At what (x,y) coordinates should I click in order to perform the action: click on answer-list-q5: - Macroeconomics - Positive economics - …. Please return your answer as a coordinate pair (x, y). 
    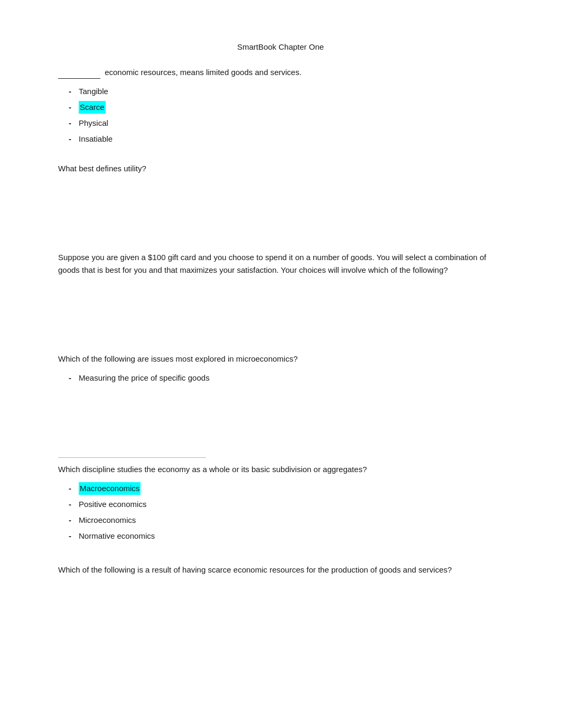
    Looking at the image, I should click on (286, 512).